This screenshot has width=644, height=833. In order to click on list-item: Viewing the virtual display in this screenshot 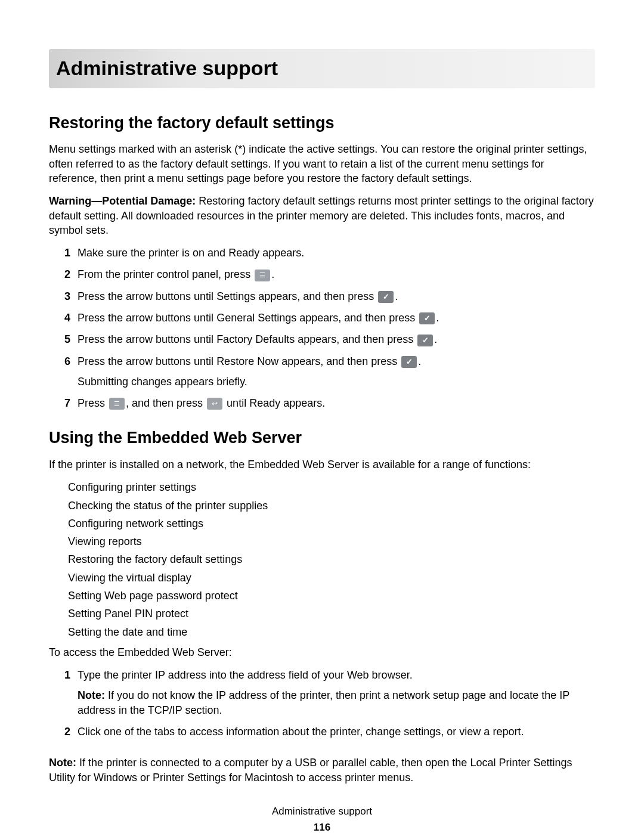, I will do `click(332, 578)`.